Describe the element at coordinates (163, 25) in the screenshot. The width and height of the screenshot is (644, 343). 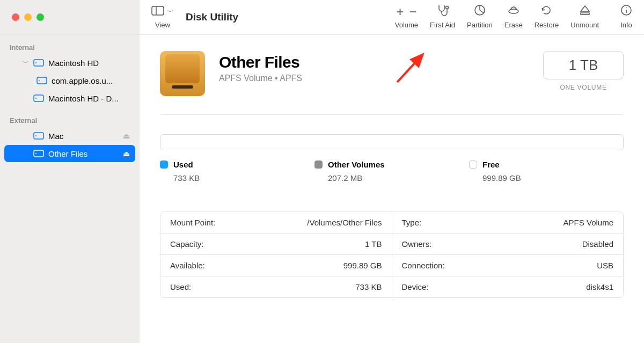
I see `view-label: View` at that location.